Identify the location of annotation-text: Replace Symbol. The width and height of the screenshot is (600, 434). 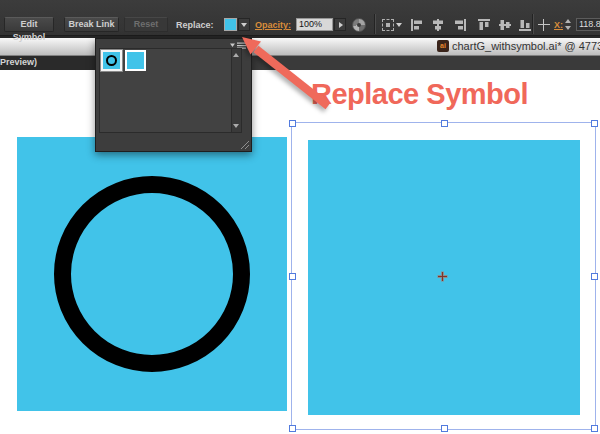
(420, 94).